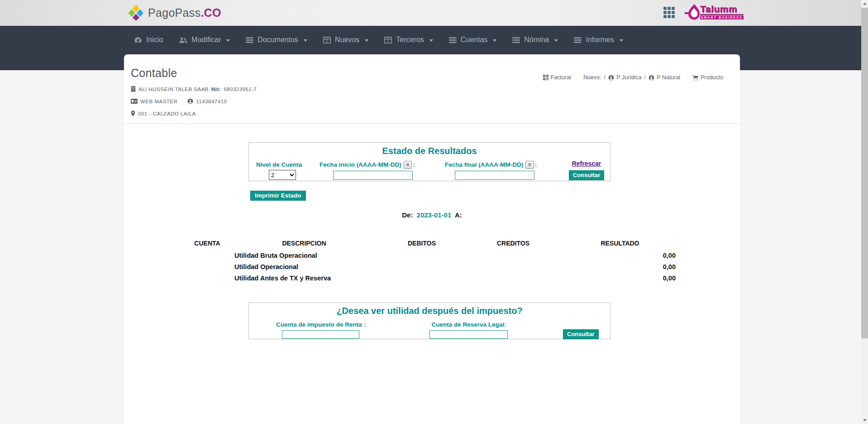 This screenshot has height=424, width=868. I want to click on start-date-value: 2023-01-01, so click(434, 215).